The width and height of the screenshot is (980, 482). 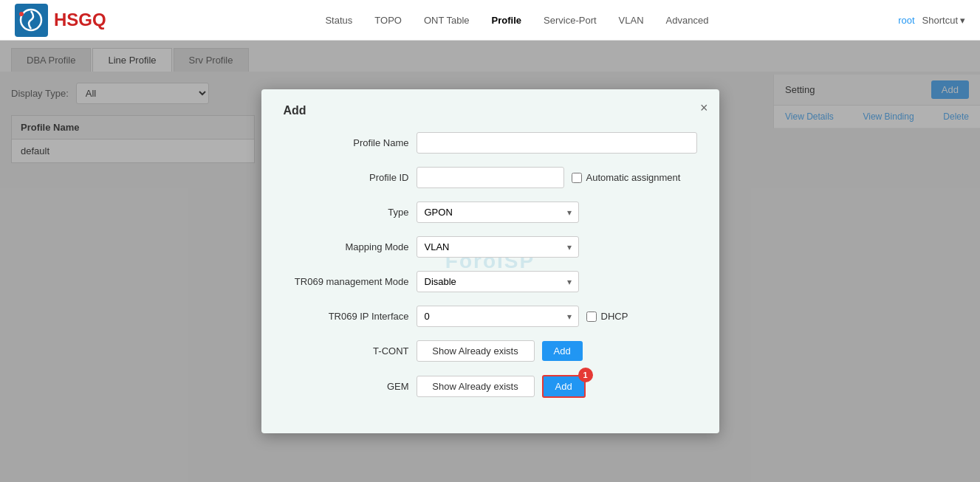 What do you see at coordinates (631, 21) in the screenshot?
I see `nav-vlan: VLAN` at bounding box center [631, 21].